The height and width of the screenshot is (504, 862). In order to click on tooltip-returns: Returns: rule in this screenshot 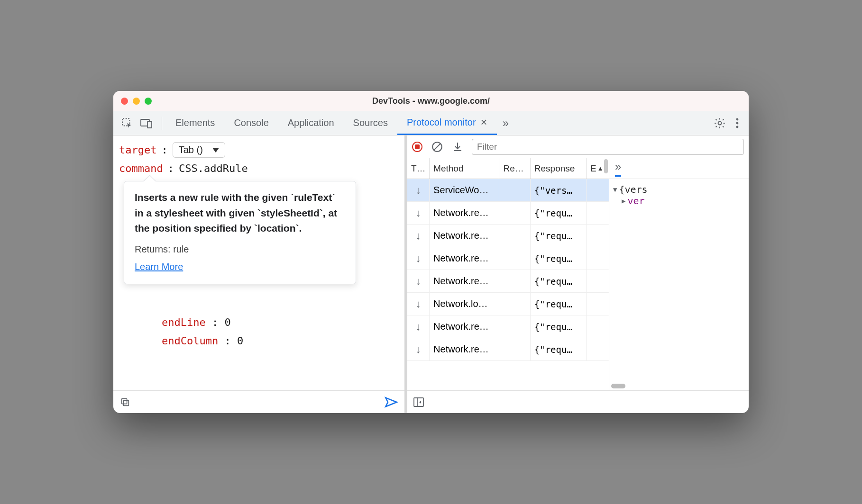, I will do `click(240, 249)`.